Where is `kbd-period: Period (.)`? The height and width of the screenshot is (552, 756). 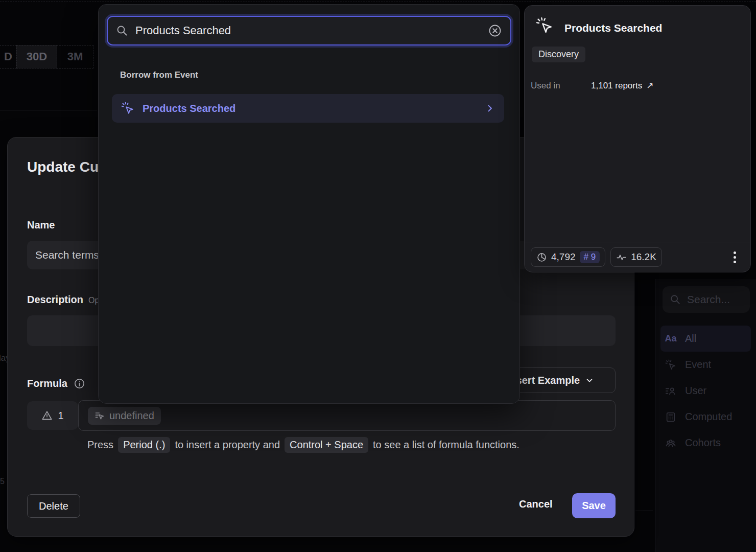 kbd-period: Period (.) is located at coordinates (144, 445).